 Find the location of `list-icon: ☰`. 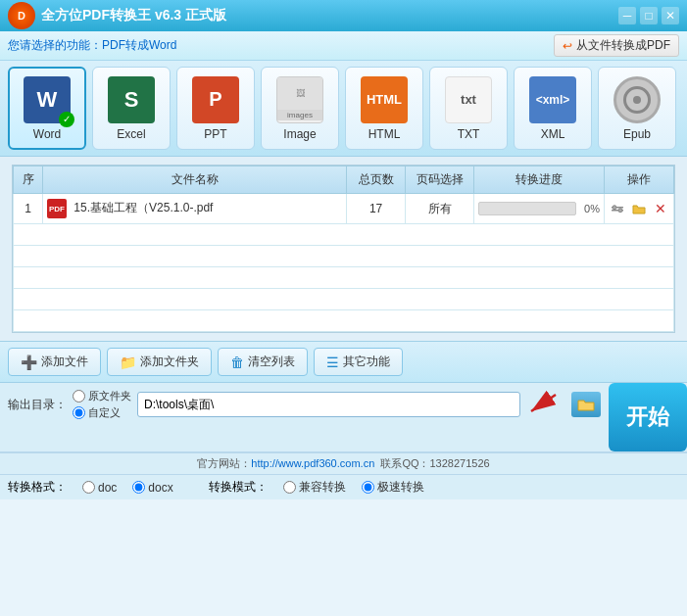

list-icon: ☰ is located at coordinates (333, 362).